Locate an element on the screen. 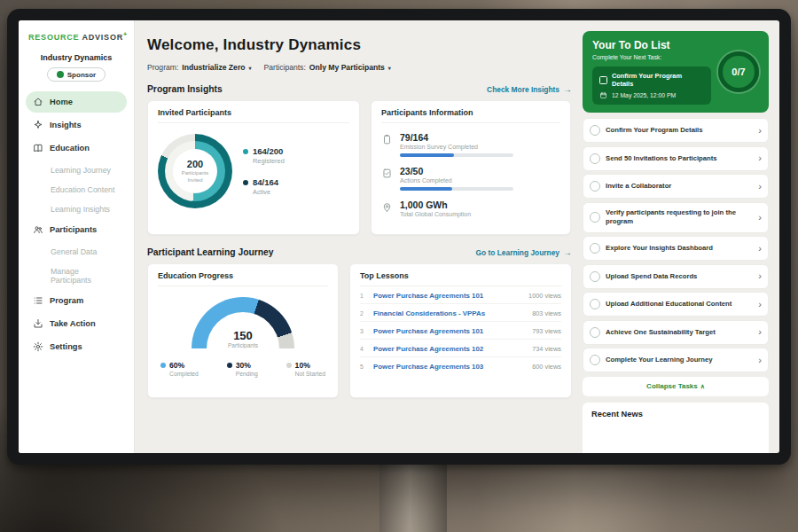  brand-plus: + is located at coordinates (126, 34).